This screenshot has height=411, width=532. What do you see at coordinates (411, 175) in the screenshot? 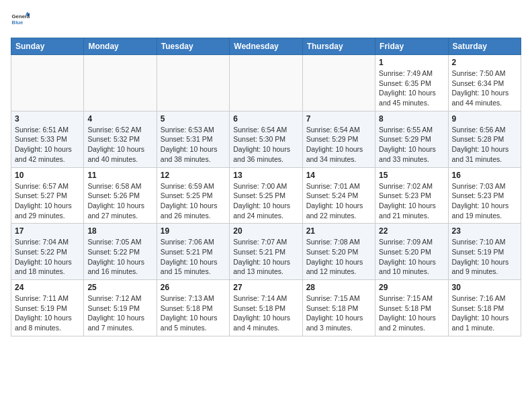
I see `day-number: 15` at bounding box center [411, 175].